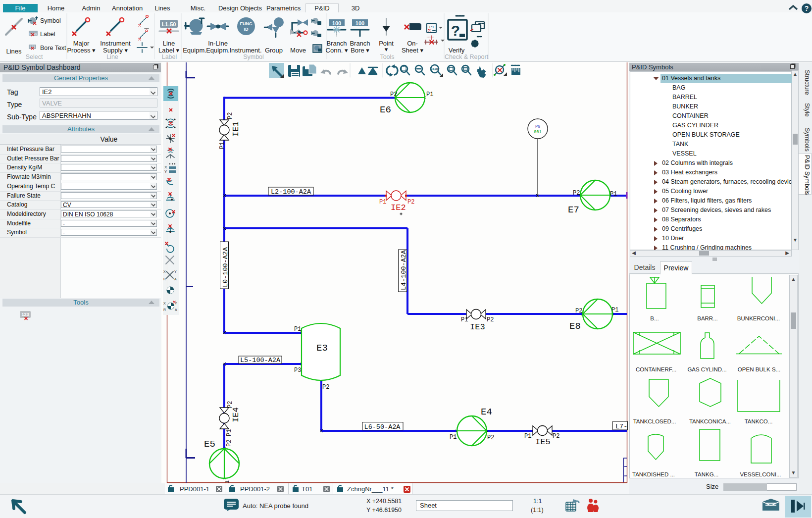 This screenshot has width=812, height=518. What do you see at coordinates (435, 69) in the screenshot?
I see `svg-text: NAME` at bounding box center [435, 69].